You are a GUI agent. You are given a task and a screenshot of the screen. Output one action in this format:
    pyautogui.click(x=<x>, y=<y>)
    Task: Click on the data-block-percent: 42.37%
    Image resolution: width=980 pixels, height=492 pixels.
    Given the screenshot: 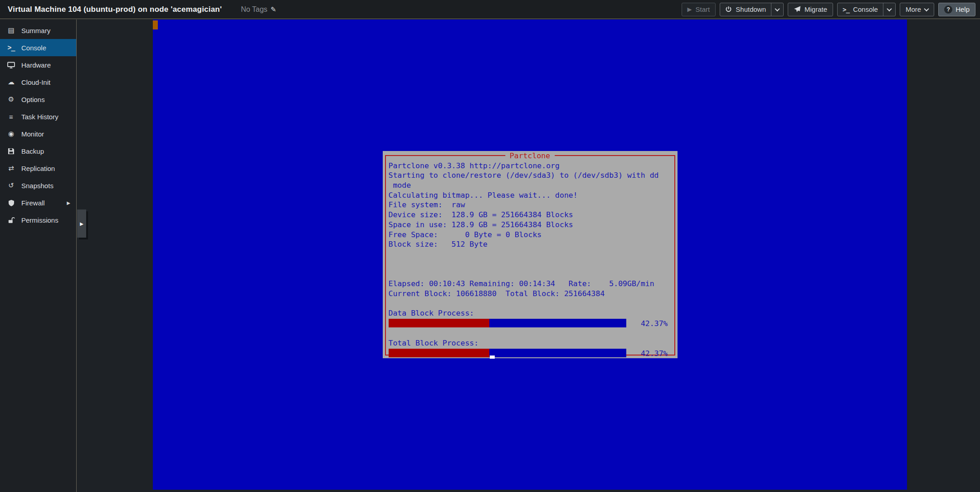 What is the action you would take?
    pyautogui.click(x=654, y=324)
    